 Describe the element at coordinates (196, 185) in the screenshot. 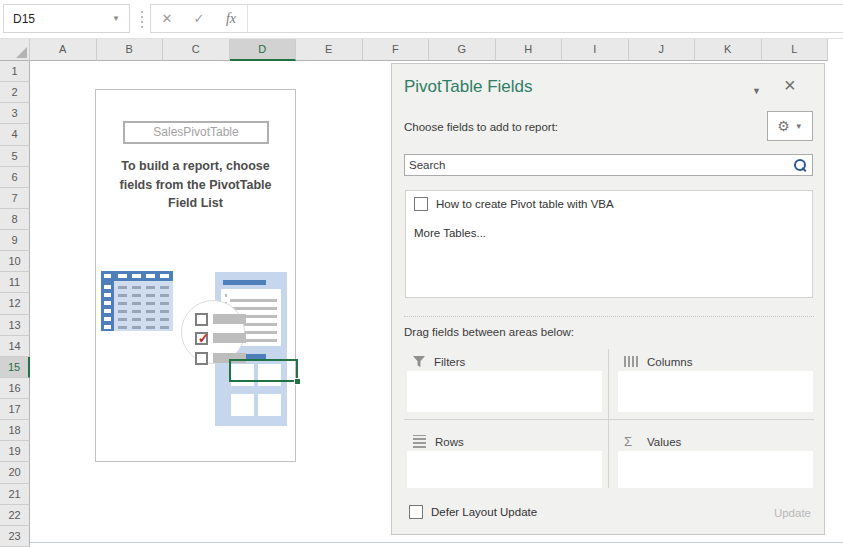

I see `pivot-placeholder-message: To build a report, choose fields from th…` at that location.